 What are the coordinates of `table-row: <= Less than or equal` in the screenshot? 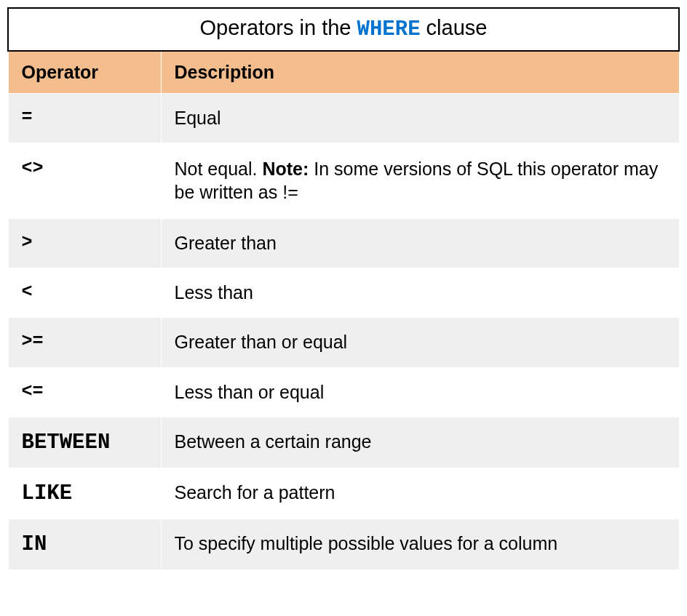 It's located at (344, 392).